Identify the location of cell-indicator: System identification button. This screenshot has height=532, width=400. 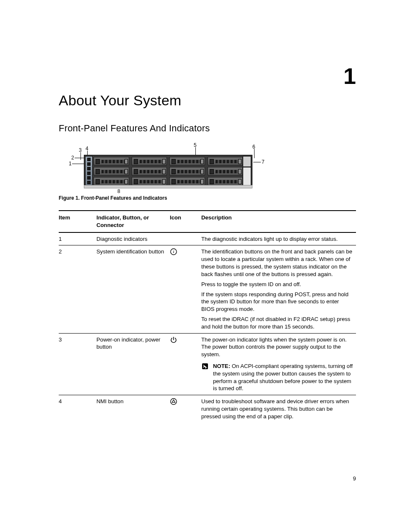
(133, 289).